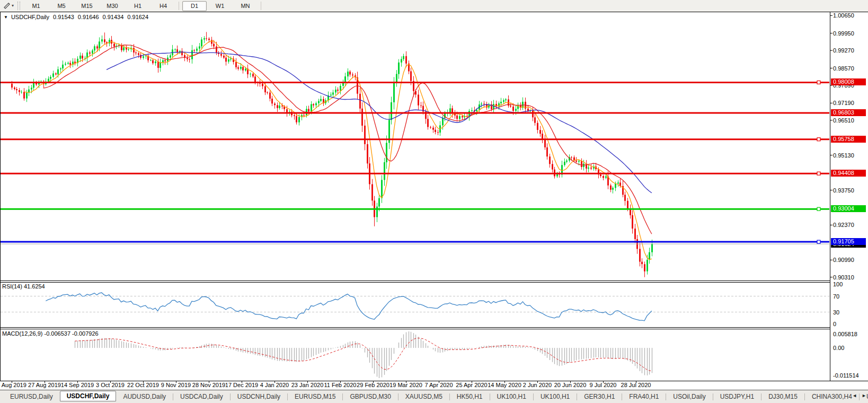 This screenshot has height=403, width=868. Describe the element at coordinates (835, 324) in the screenshot. I see `rsi-axis-label-0: 0` at that location.